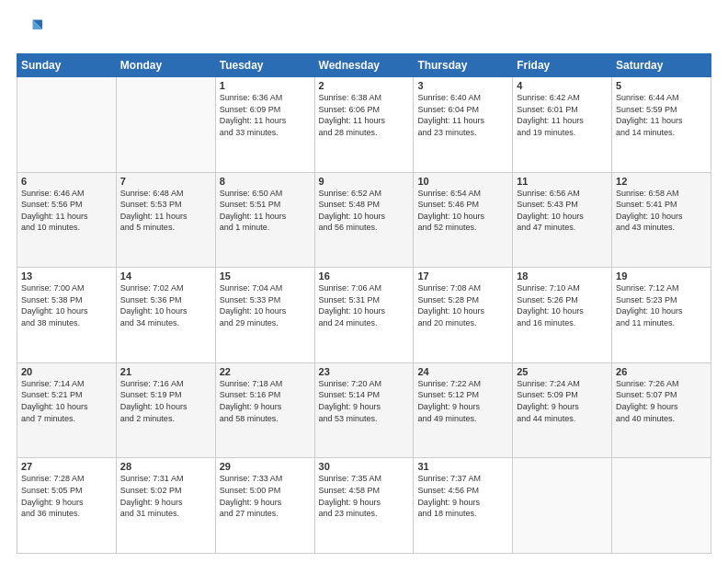 The height and width of the screenshot is (563, 728). What do you see at coordinates (563, 410) in the screenshot?
I see `calendar-cell: 25Sunrise: 7:24 AM Sunset: 5:09 PM Dayli…` at bounding box center [563, 410].